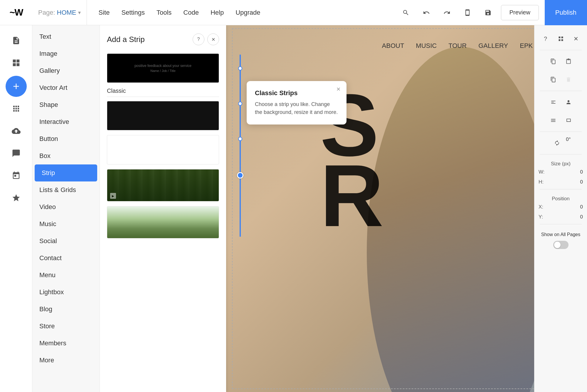 The width and height of the screenshot is (587, 392). I want to click on rp-close-button: ✕, so click(576, 39).